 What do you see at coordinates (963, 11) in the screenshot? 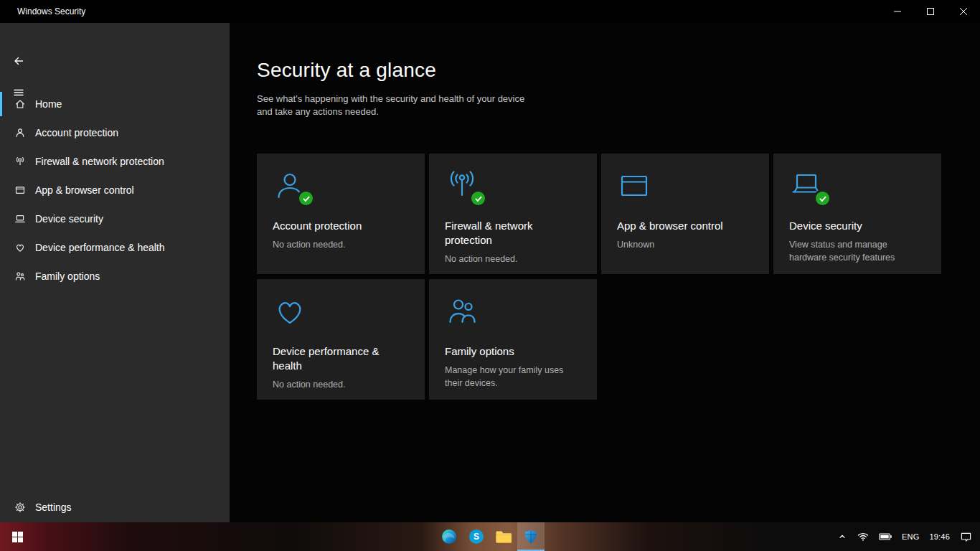
I see `close-icon` at bounding box center [963, 11].